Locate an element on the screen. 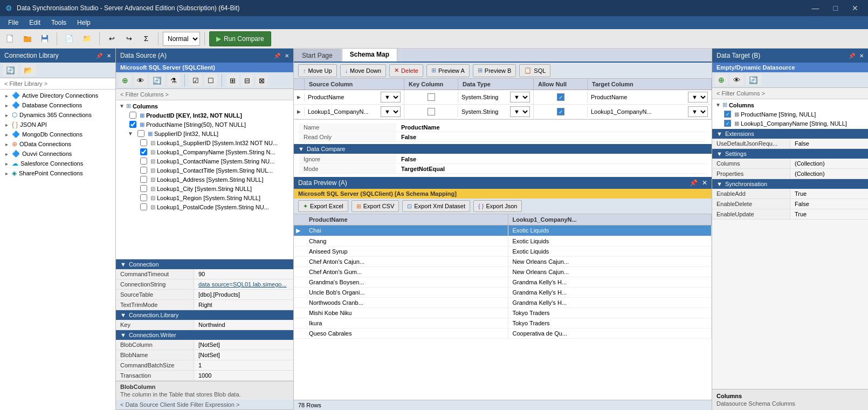 Image resolution: width=868 pixels, height=410 pixels. ds-node-productname: ▦ ProductName [String(50), NOT NULL] is located at coordinates (209, 124).